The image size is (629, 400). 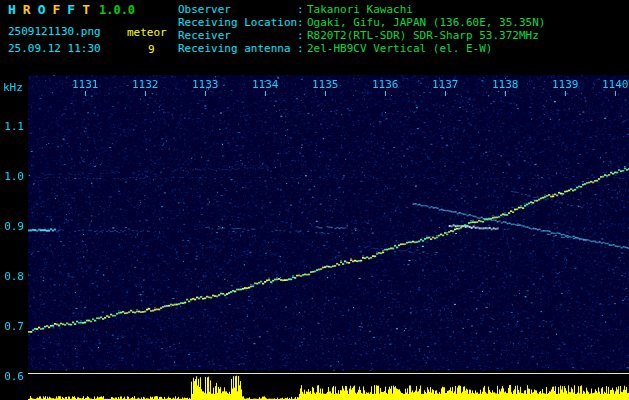 I want to click on y-tick-label: 0.9, so click(x=12, y=226).